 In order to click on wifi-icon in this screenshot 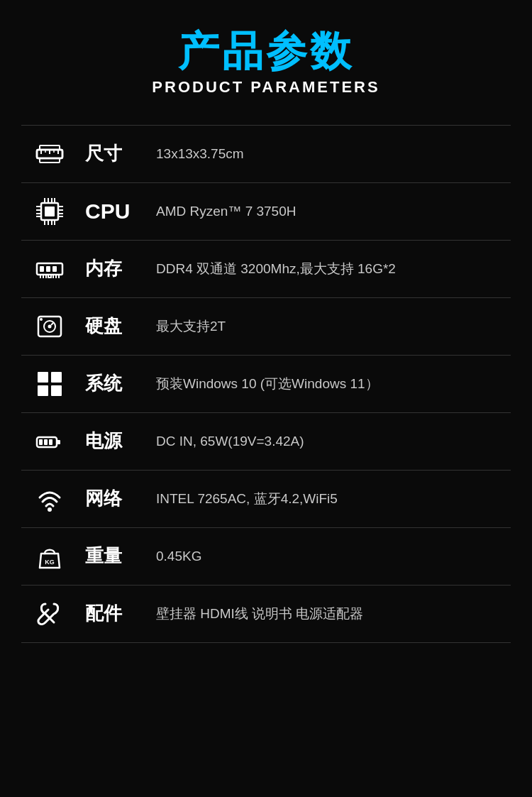, I will do `click(50, 499)`.